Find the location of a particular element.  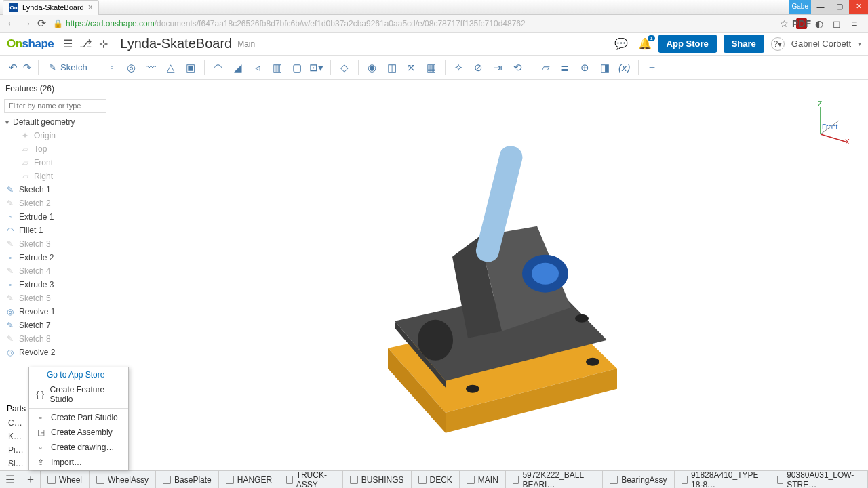

redo-button: ↷ is located at coordinates (27, 68).